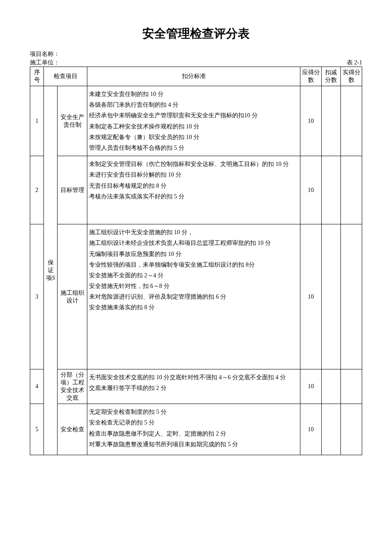 Image resolution: width=392 pixels, height=555 pixels. Describe the element at coordinates (194, 430) in the screenshot. I see `cell-criteria: 无定期安全检查制度的扣 5 分安全检查无记录的扣 5 分检查出事故隐患做不到定人…` at that location.